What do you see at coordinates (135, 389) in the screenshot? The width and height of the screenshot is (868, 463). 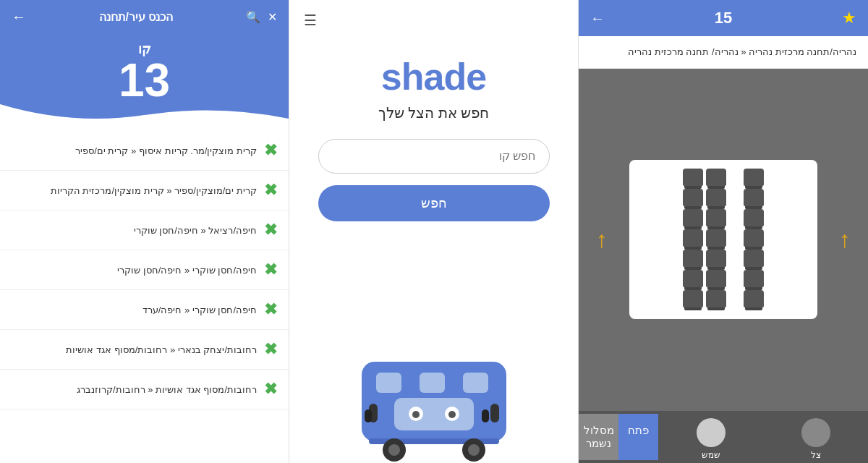 I see `route-text: רחובות/מסוף אגד אושיות « רחובות/קרוזנברג` at bounding box center [135, 389].